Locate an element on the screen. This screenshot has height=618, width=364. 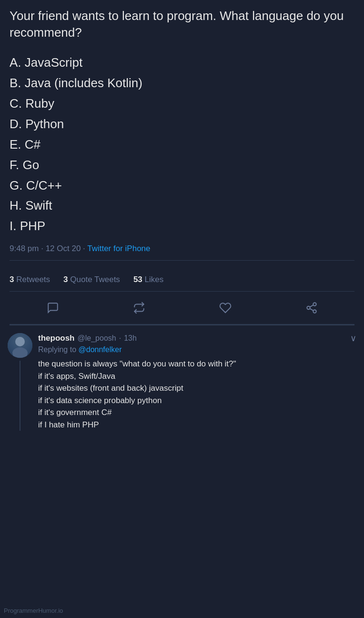
retweets-count: 3 is located at coordinates (11, 279).